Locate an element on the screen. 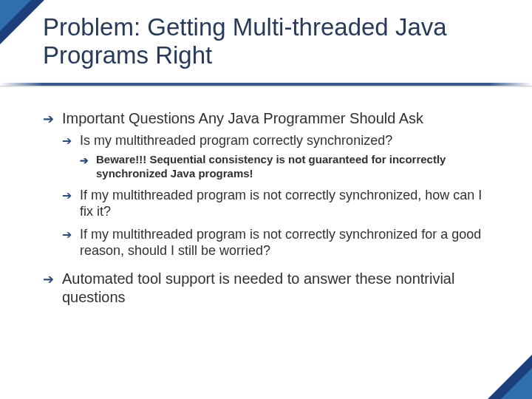 The width and height of the screenshot is (532, 399). slide-title: Problem: Getting Multi-threaded Java Pro… is located at coordinates (273, 41).